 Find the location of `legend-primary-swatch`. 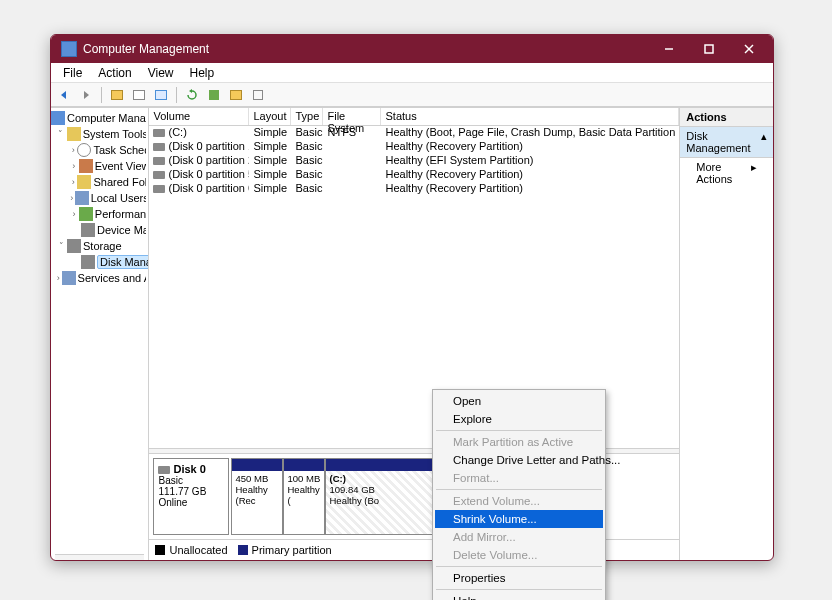

legend-primary-swatch is located at coordinates (243, 550).